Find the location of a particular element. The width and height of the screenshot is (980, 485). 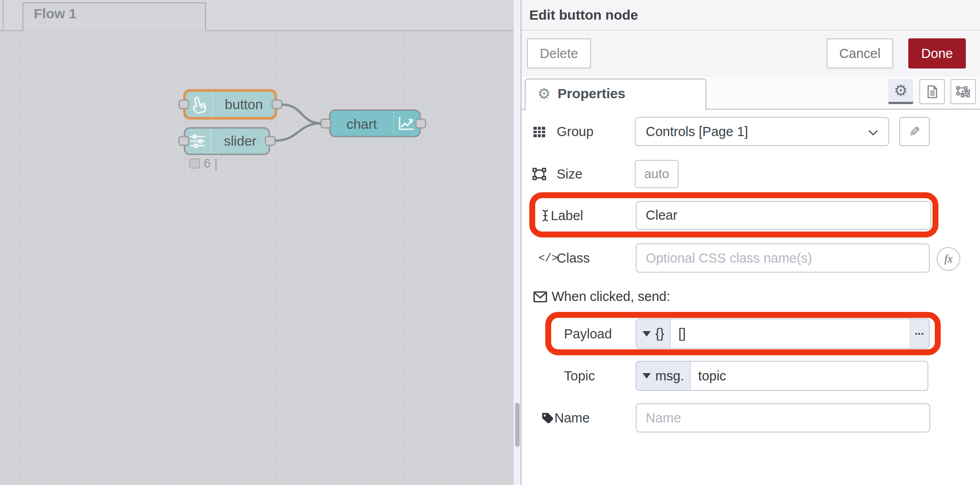

tab-properties: ⚙ Properties is located at coordinates (616, 95).